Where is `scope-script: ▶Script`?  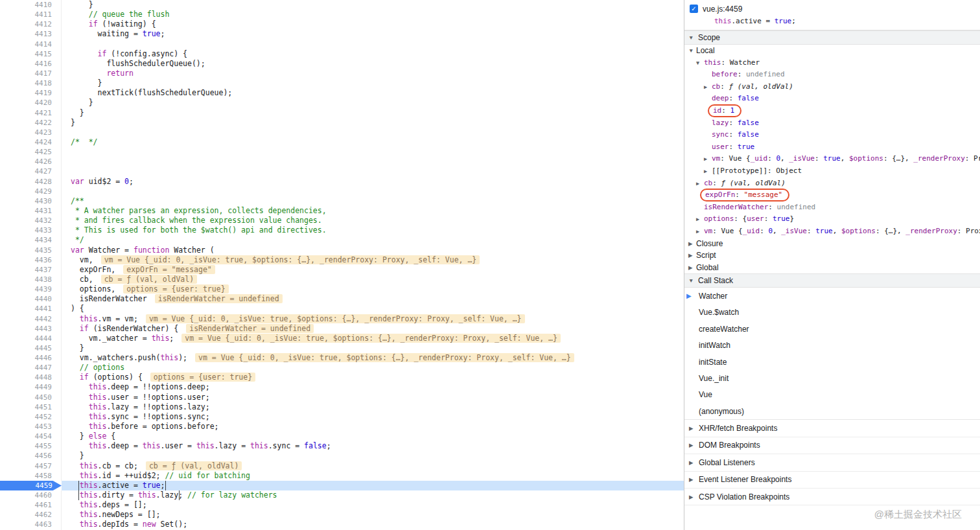
scope-script: ▶Script is located at coordinates (832, 255).